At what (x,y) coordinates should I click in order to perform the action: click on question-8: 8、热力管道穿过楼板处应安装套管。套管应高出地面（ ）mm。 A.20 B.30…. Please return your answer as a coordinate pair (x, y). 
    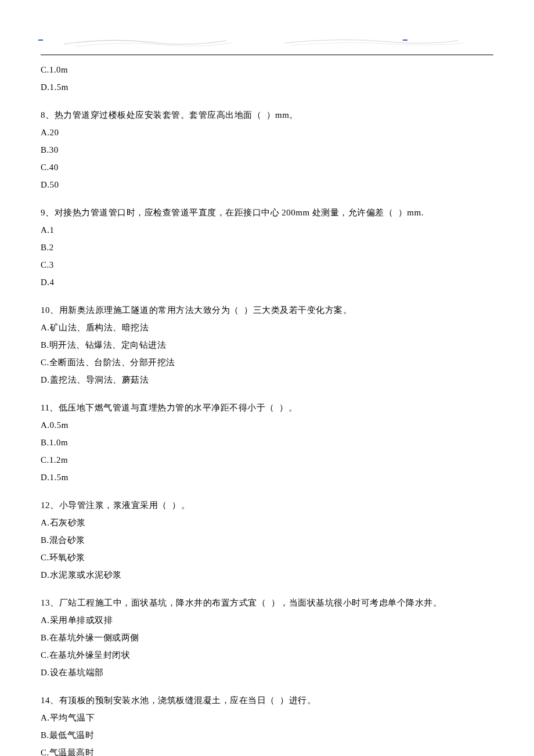
    Looking at the image, I should click on (267, 150).